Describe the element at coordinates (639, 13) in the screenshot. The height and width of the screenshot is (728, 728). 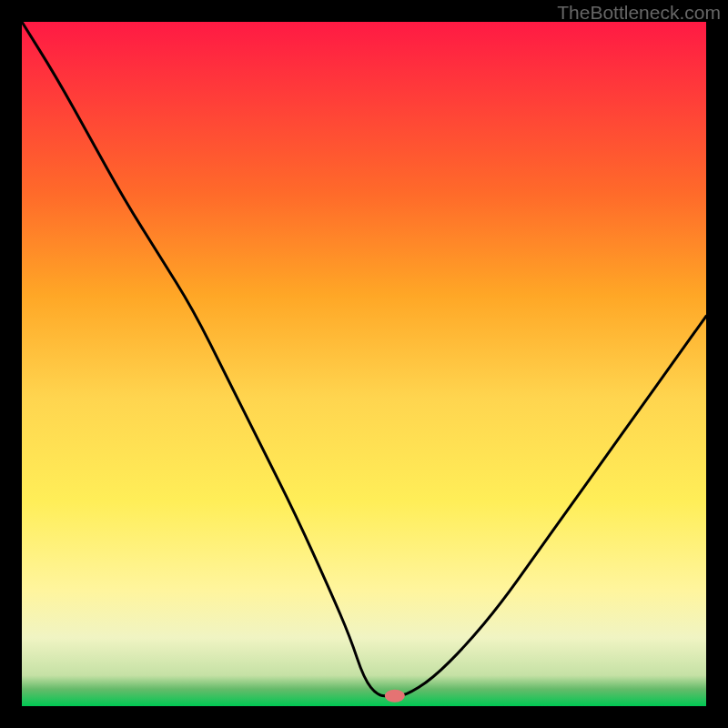
I see `watermark-text: TheBottleneck.com` at that location.